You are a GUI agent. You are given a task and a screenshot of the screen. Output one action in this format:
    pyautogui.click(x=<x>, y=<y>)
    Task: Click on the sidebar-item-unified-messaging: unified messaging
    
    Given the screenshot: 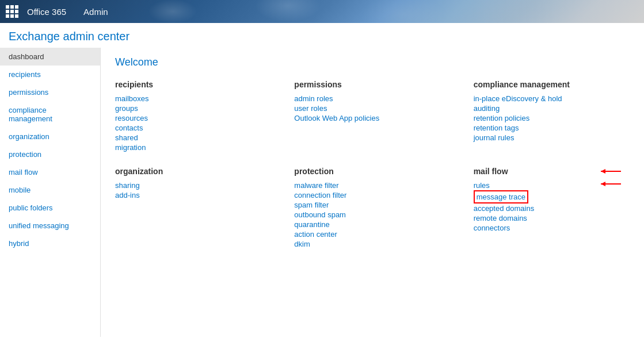 What is the action you would take?
    pyautogui.click(x=50, y=225)
    